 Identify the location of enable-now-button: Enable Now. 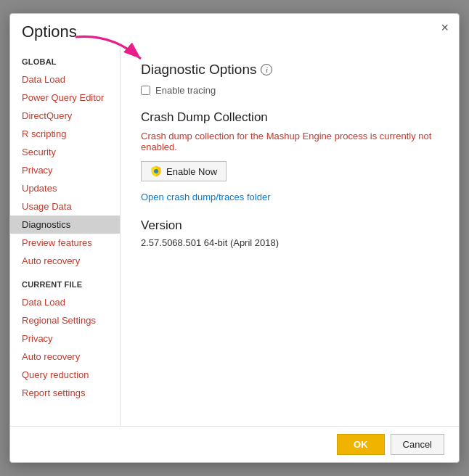
(184, 171).